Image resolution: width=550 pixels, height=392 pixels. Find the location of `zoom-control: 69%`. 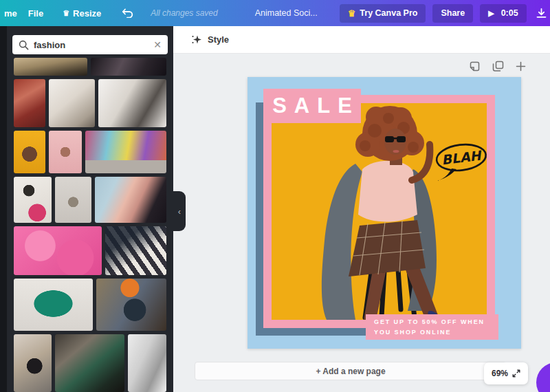

zoom-control: 69% is located at coordinates (506, 373).